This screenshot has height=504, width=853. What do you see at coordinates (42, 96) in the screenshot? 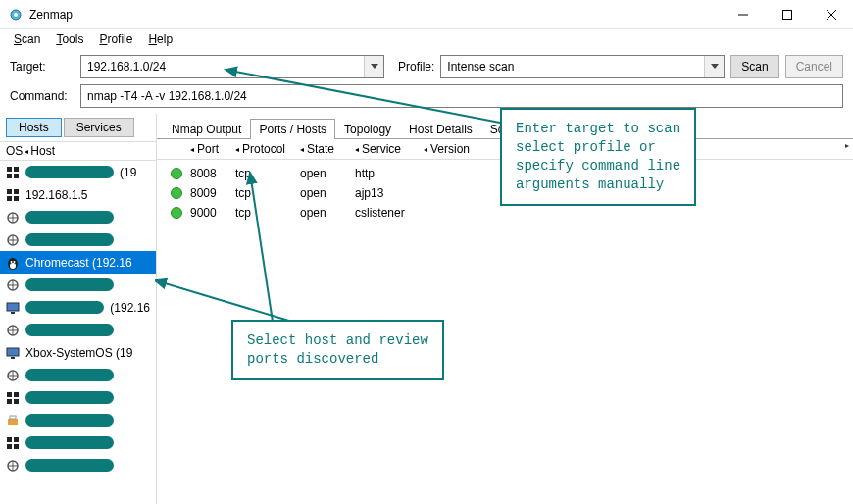
I see `command-label: Command:` at bounding box center [42, 96].